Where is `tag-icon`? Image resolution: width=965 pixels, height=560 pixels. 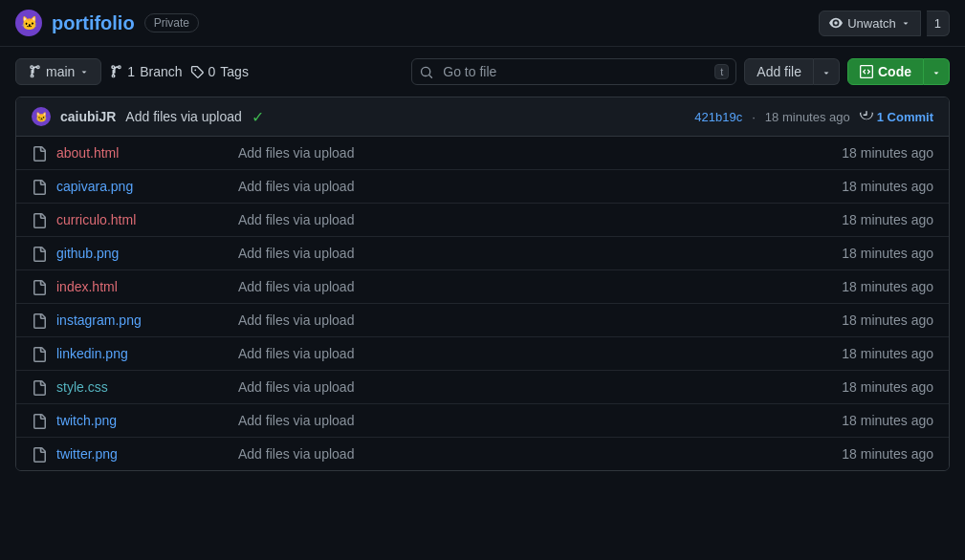
tag-icon is located at coordinates (197, 72).